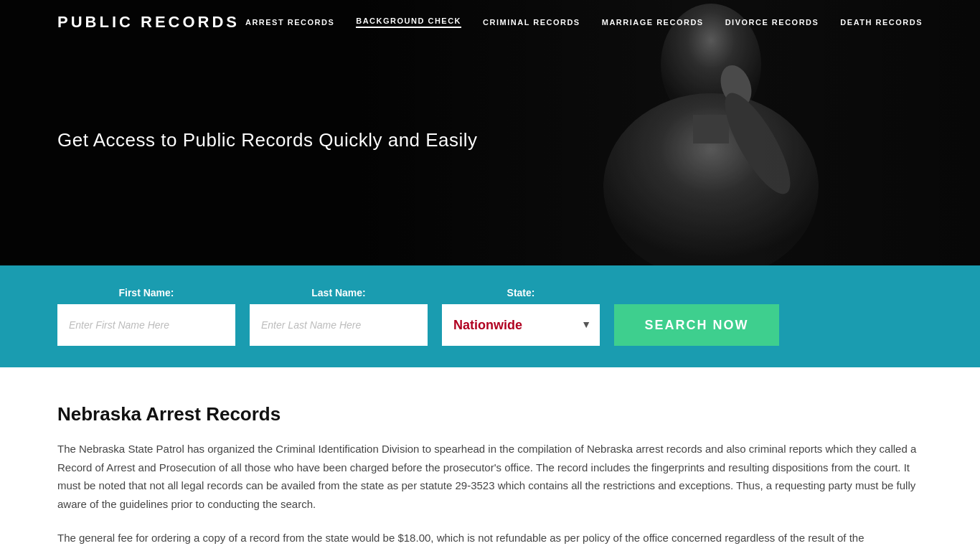 The image size is (980, 551). What do you see at coordinates (490, 415) in the screenshot?
I see `content-heading: Nebraska Arrest Records` at bounding box center [490, 415].